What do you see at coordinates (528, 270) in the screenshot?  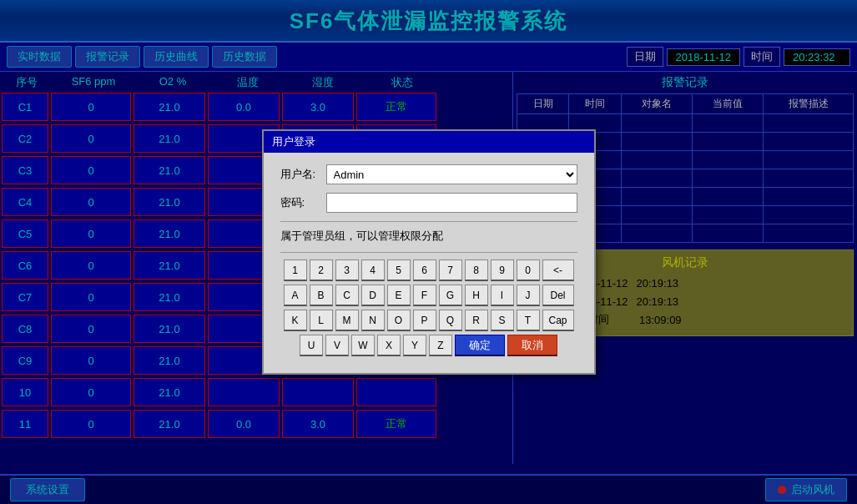 I see `kb-0: 0` at bounding box center [528, 270].